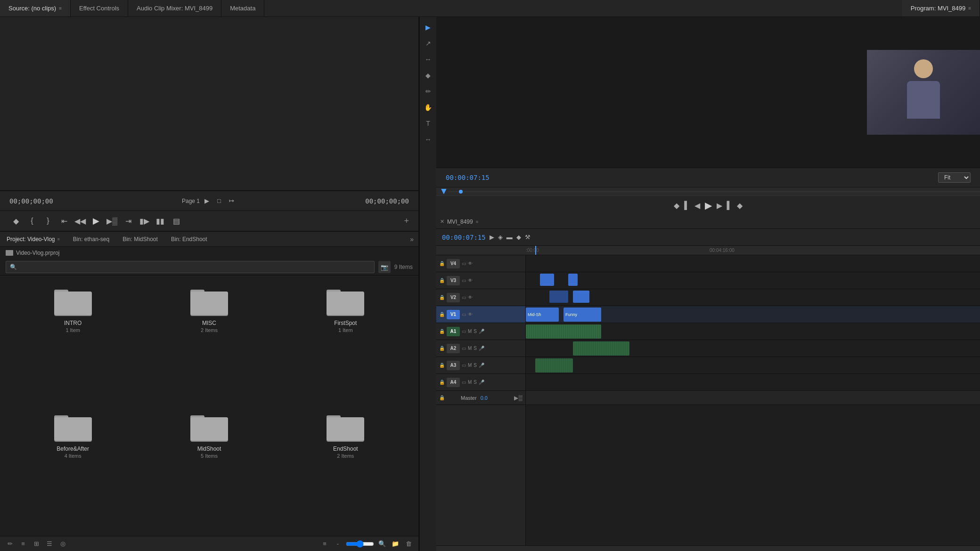  What do you see at coordinates (482, 348) in the screenshot?
I see `track-a2-mic-icon: 🎤` at bounding box center [482, 348].